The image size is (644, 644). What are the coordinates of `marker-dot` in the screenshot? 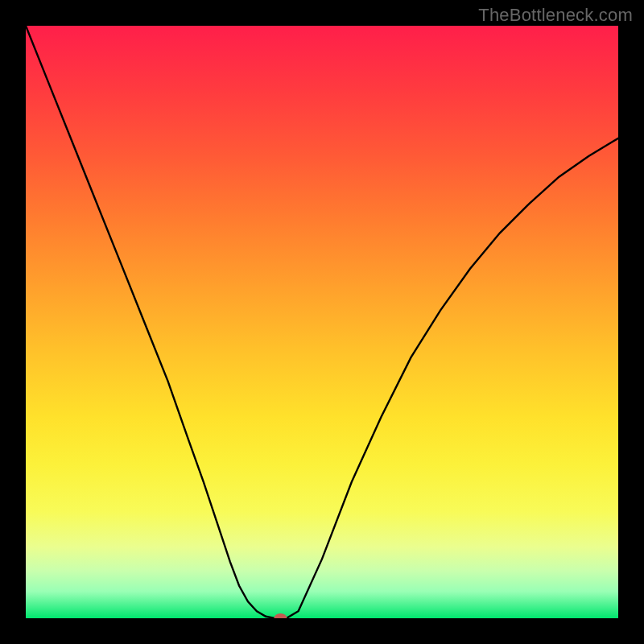 It's located at (280, 616).